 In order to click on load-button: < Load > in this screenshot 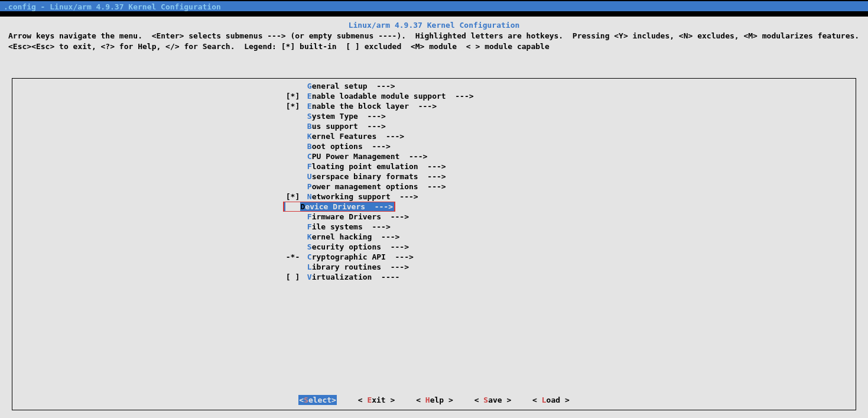, I will do `click(551, 400)`.